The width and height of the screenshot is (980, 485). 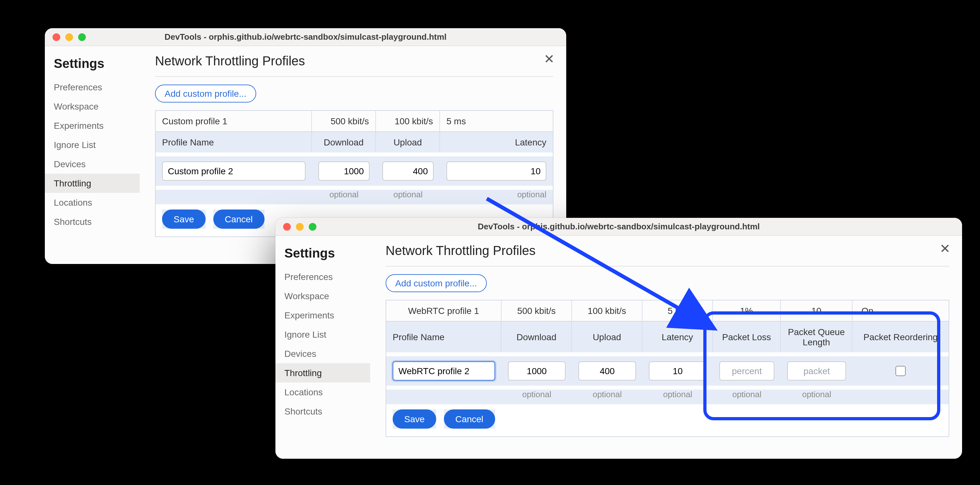 What do you see at coordinates (667, 397) in the screenshot?
I see `optional-row: optional optional optional optional opti…` at bounding box center [667, 397].